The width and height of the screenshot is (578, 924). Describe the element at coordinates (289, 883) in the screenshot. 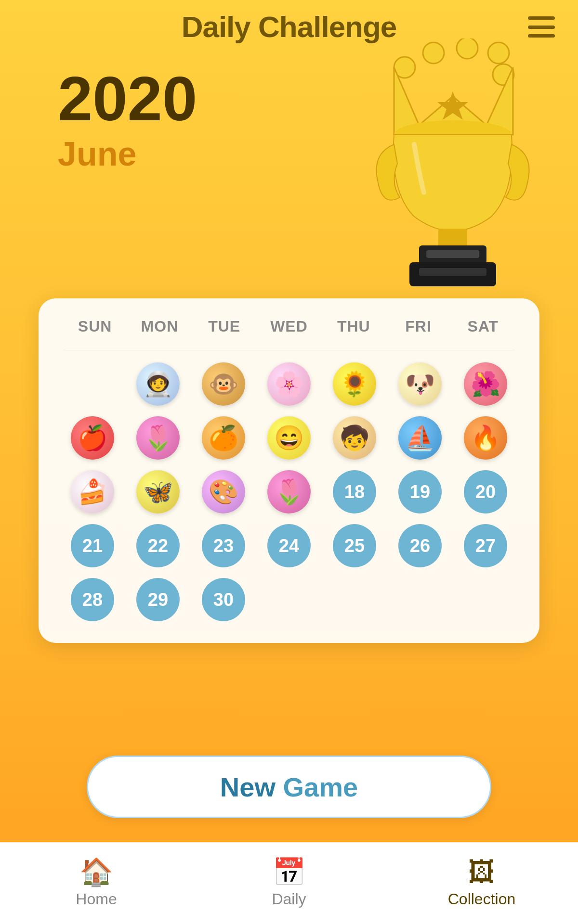

I see `bottom-navigation: 🏠 Home 📅 Daily 🖼 Collection` at that location.